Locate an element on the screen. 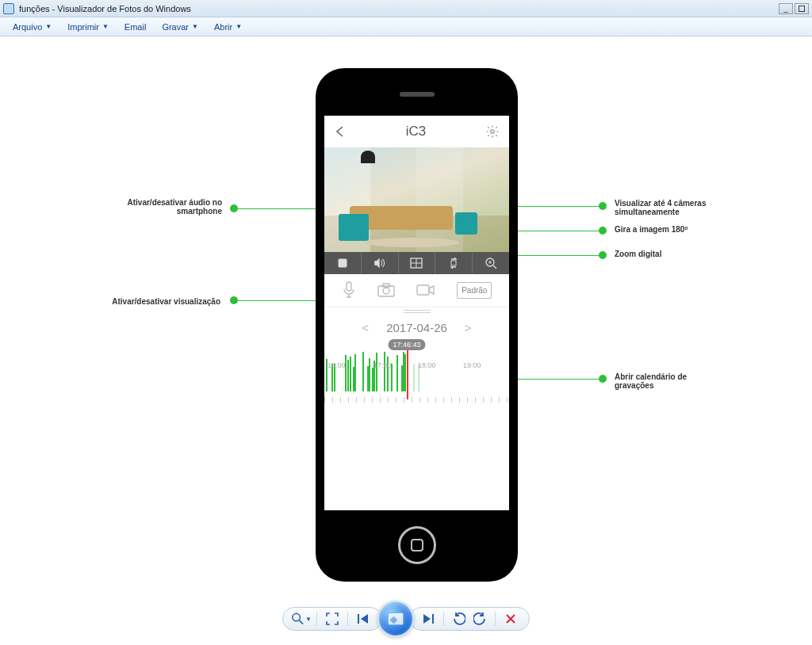 The width and height of the screenshot is (812, 645). camera-live-view is located at coordinates (417, 200).